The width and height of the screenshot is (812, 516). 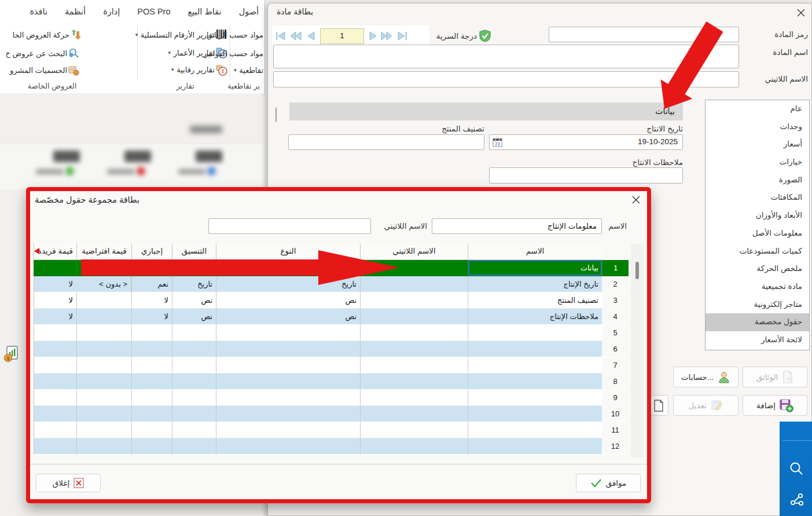 I want to click on table-scrollbar, so click(x=637, y=351).